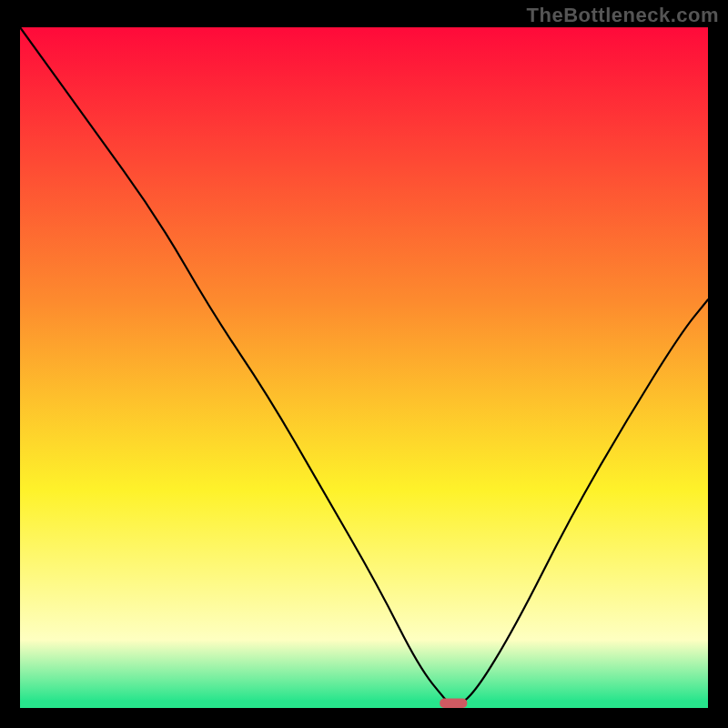  Describe the element at coordinates (622, 15) in the screenshot. I see `watermark-text: TheBottleneck.com` at that location.